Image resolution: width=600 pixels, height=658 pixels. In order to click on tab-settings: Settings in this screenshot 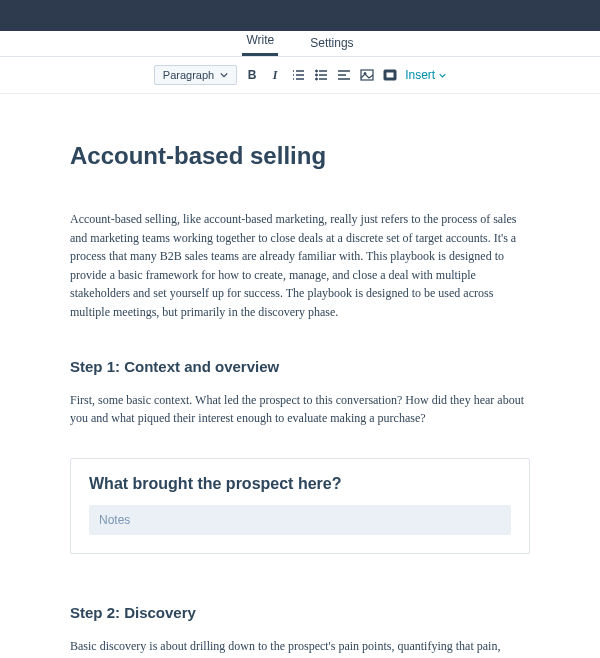, I will do `click(332, 46)`.